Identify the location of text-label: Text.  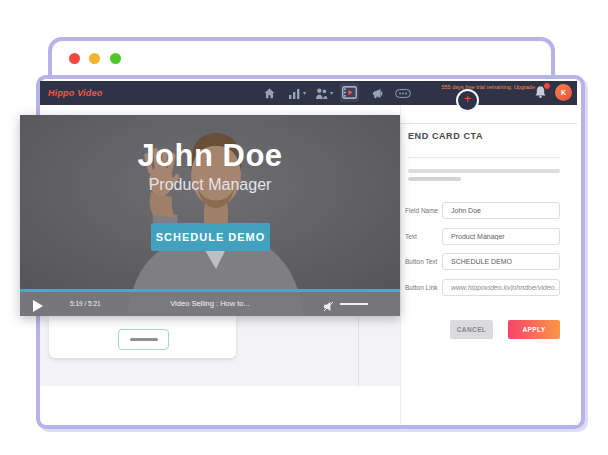
(423, 236).